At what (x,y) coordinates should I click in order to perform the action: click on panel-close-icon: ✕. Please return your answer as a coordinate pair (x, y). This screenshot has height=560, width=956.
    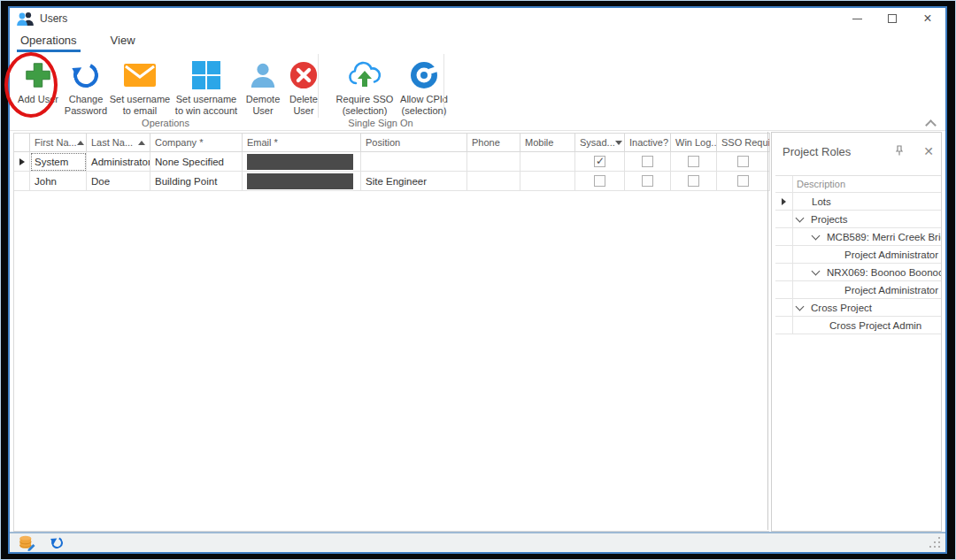
    Looking at the image, I should click on (929, 151).